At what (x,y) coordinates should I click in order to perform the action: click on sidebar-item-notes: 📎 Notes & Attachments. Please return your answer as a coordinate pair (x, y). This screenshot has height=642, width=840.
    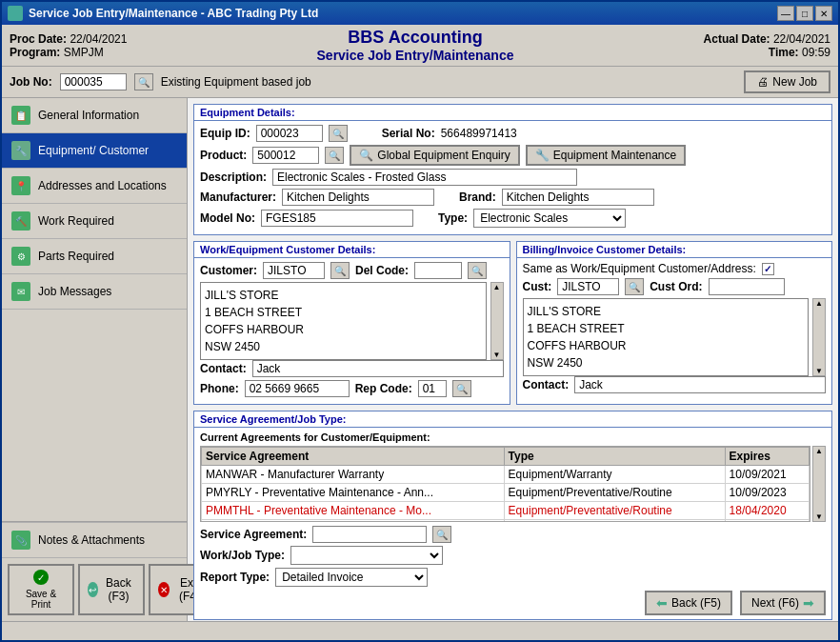
    Looking at the image, I should click on (94, 540).